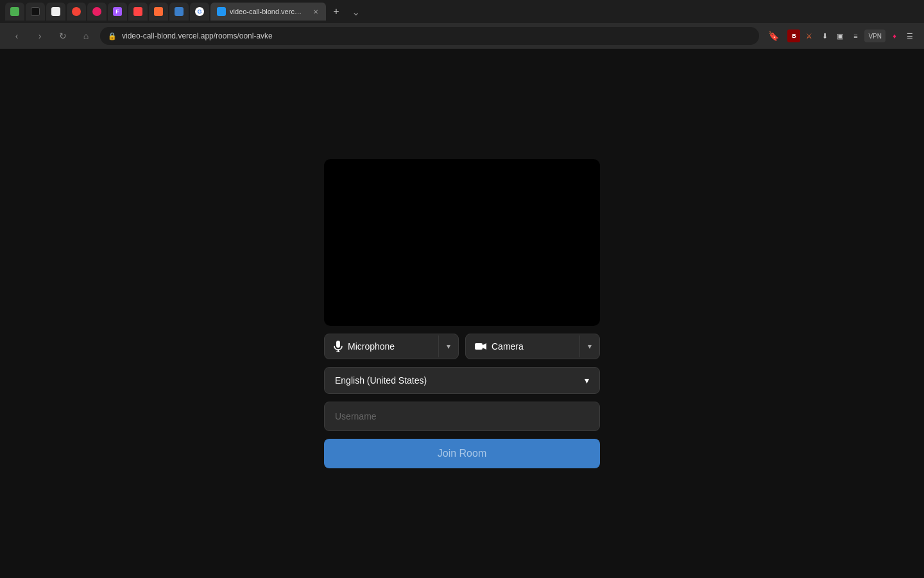  I want to click on tab-notion, so click(56, 12).